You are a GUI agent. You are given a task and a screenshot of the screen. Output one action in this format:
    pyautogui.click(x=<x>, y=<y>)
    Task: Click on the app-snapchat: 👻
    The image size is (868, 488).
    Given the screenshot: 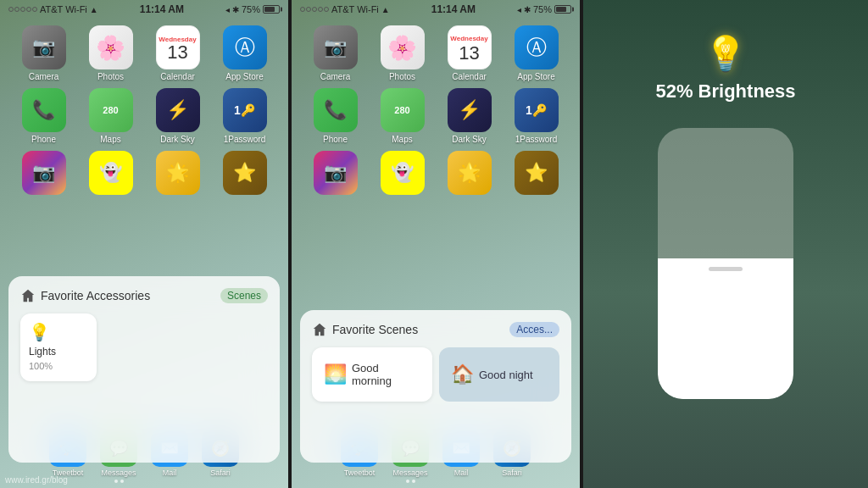 What is the action you would take?
    pyautogui.click(x=110, y=175)
    